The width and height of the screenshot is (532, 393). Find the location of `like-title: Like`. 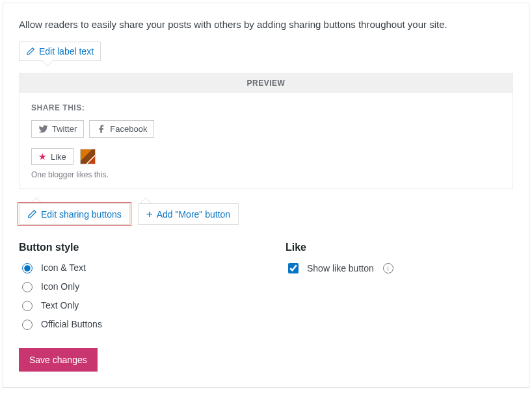

like-title: Like is located at coordinates (399, 247).